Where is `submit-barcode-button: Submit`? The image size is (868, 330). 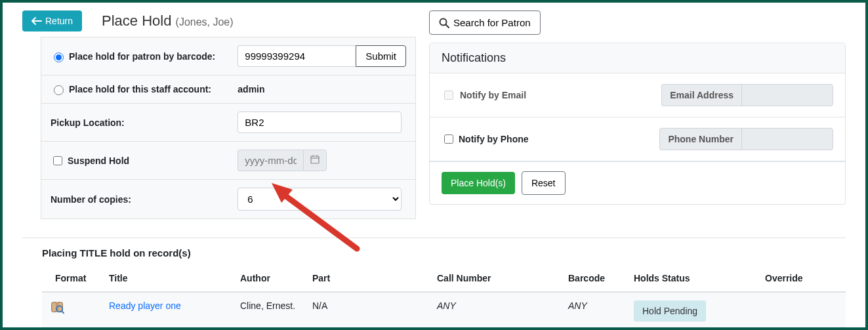
submit-barcode-button: Submit is located at coordinates (381, 56).